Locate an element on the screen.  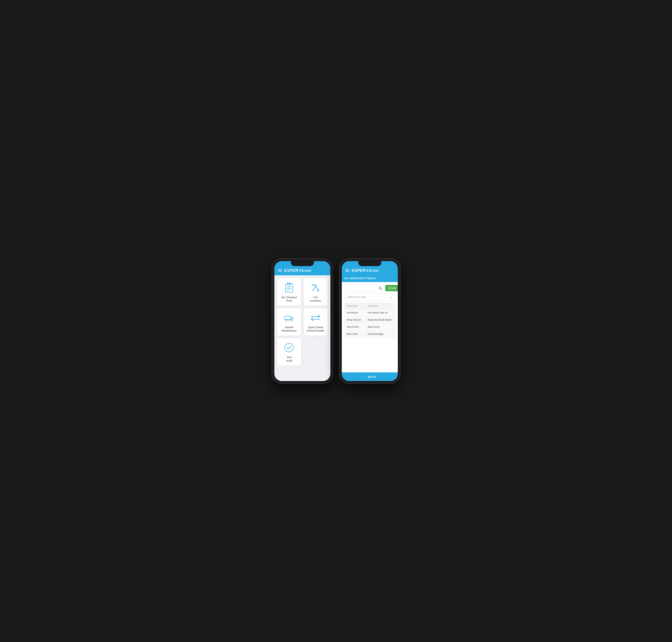
table-row: Hot Gloves Hot Gloves Size 10 is located at coordinates (370, 313).